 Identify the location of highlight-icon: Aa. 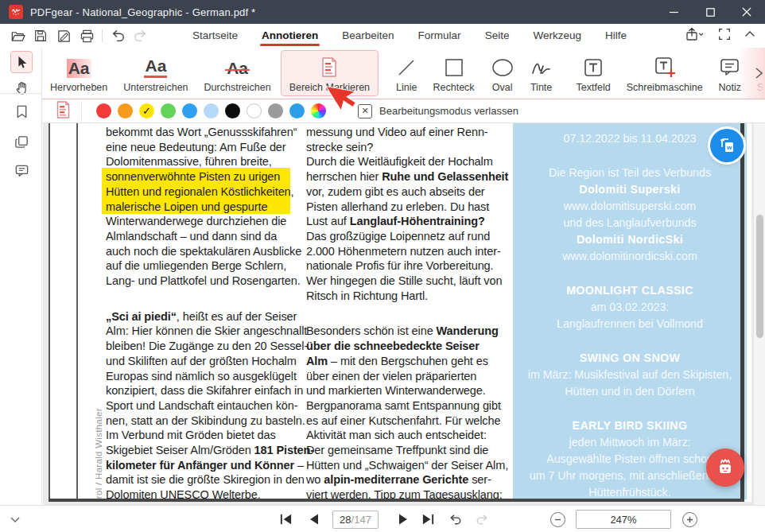
(80, 66).